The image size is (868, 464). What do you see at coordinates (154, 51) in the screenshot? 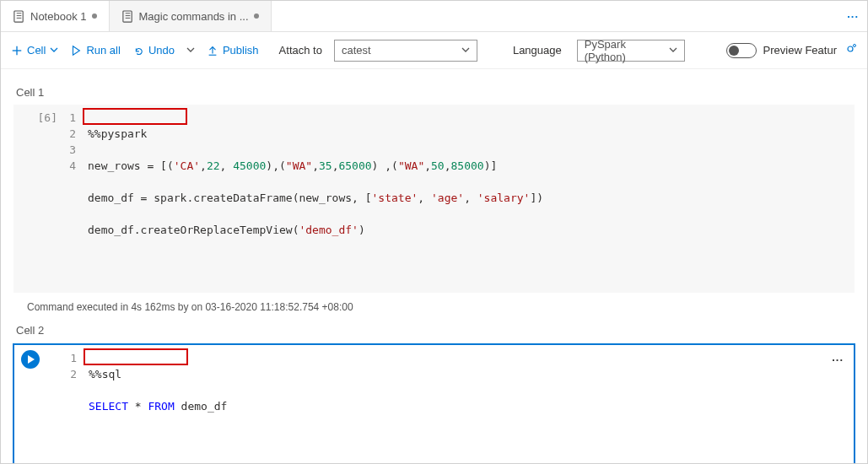
I see `undo-button: Undo` at bounding box center [154, 51].